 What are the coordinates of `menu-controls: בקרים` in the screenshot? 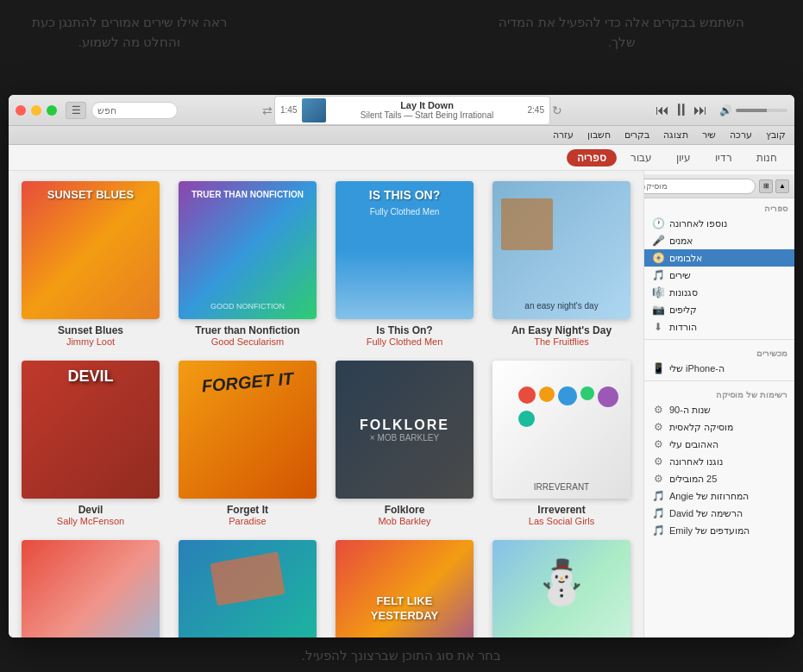 It's located at (637, 135).